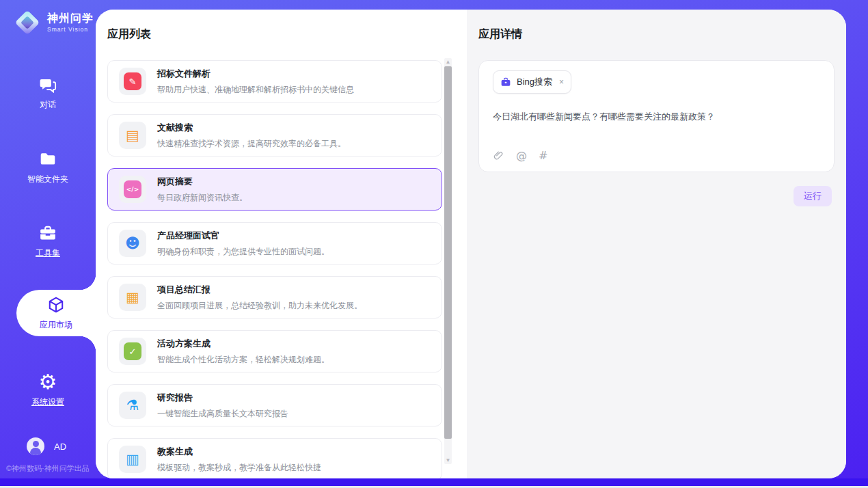 The height and width of the screenshot is (488, 868). What do you see at coordinates (521, 156) in the screenshot?
I see `mention-icon: @` at bounding box center [521, 156].